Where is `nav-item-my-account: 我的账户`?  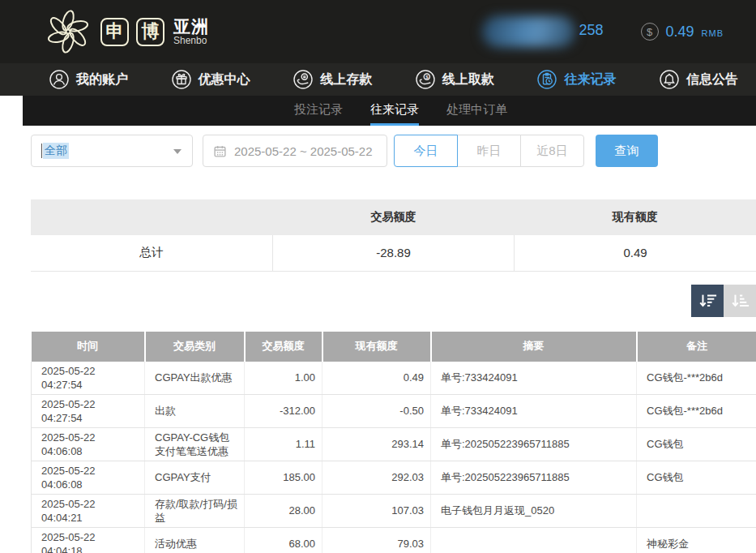
nav-item-my-account: 我的账户 is located at coordinates (88, 79).